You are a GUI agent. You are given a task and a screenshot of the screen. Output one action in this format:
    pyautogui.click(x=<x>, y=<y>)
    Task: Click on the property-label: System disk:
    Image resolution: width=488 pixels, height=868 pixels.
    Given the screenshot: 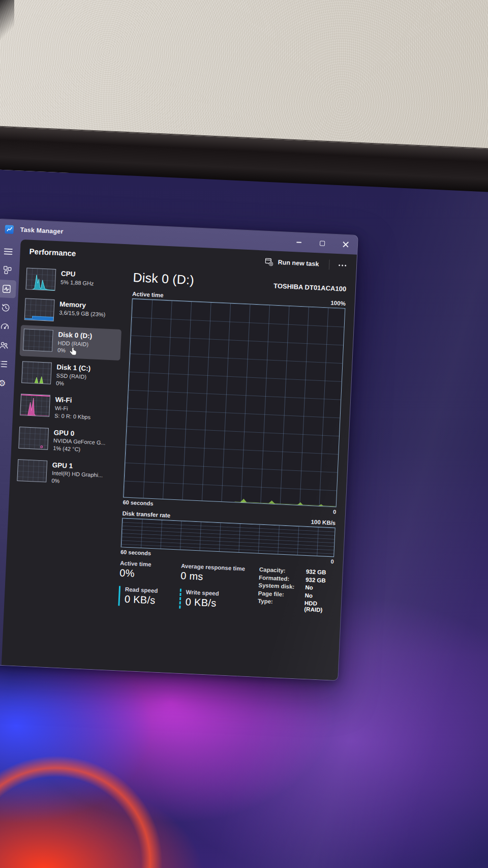 What is the action you would take?
    pyautogui.click(x=282, y=586)
    